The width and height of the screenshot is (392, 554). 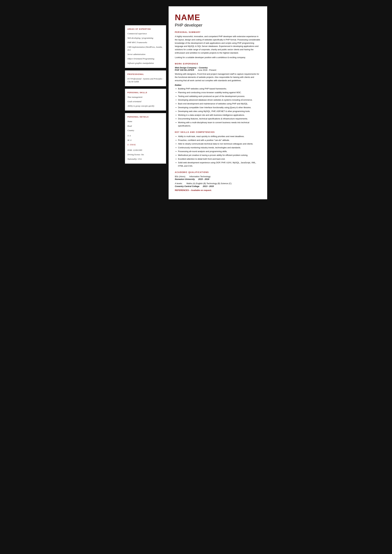 What do you see at coordinates (145, 42) in the screenshot?
I see `expertise-item-3: PHP MVC Frameworks` at bounding box center [145, 42].